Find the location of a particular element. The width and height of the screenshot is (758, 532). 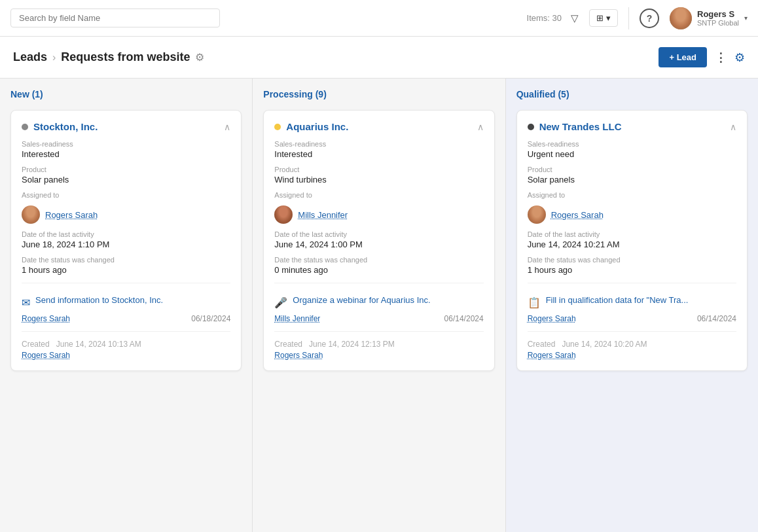

column-header-qualified: Qualified (5) is located at coordinates (632, 94).